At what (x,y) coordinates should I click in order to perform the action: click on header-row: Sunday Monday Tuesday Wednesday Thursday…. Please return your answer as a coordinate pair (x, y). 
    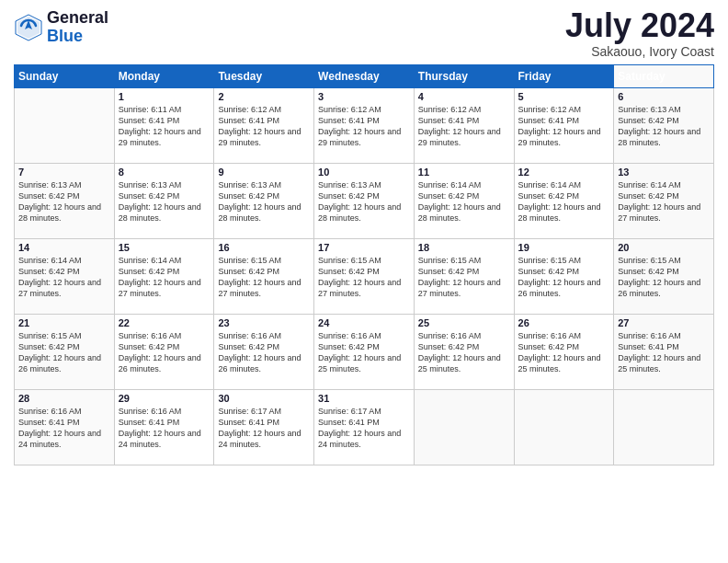
    Looking at the image, I should click on (364, 77).